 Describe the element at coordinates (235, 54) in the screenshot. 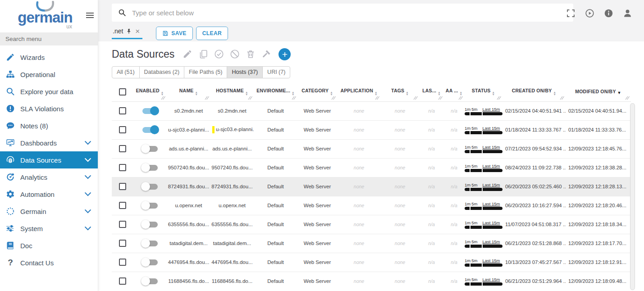

I see `ban-icon` at that location.